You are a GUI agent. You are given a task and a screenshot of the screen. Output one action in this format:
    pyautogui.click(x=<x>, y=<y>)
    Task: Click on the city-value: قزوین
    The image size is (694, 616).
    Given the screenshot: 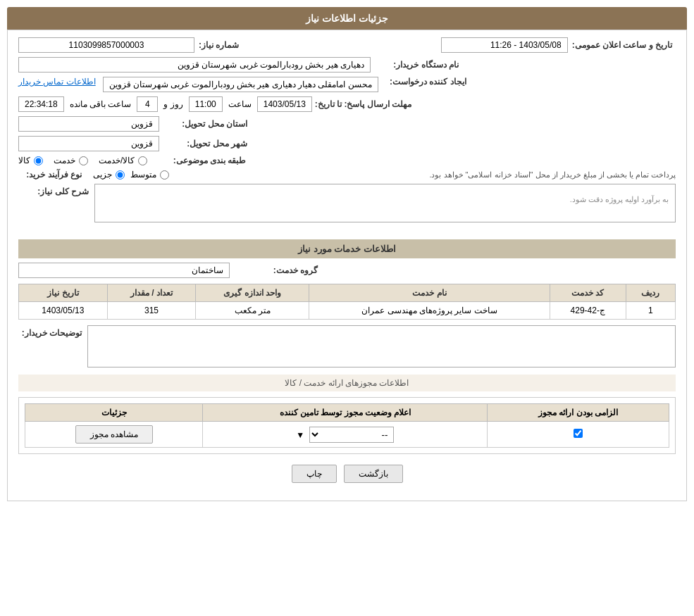 What is the action you would take?
    pyautogui.click(x=89, y=144)
    